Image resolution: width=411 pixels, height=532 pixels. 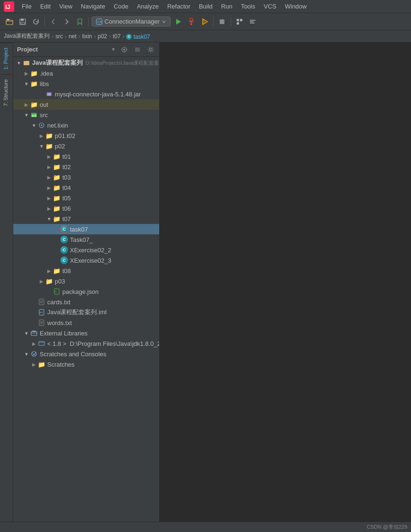 I want to click on tree-task07_: ▶ C Task07_, so click(x=86, y=240).